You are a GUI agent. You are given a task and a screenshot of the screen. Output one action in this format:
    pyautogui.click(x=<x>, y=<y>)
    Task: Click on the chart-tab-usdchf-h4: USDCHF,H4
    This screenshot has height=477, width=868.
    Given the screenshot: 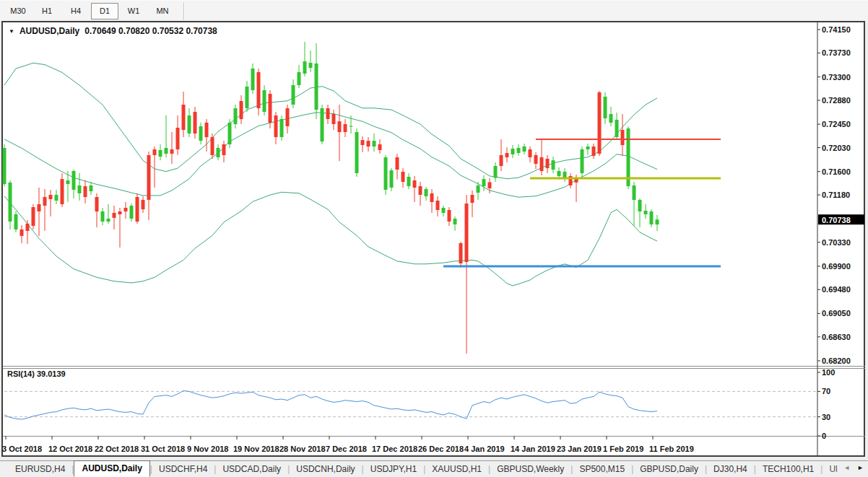 What is the action you would take?
    pyautogui.click(x=183, y=469)
    